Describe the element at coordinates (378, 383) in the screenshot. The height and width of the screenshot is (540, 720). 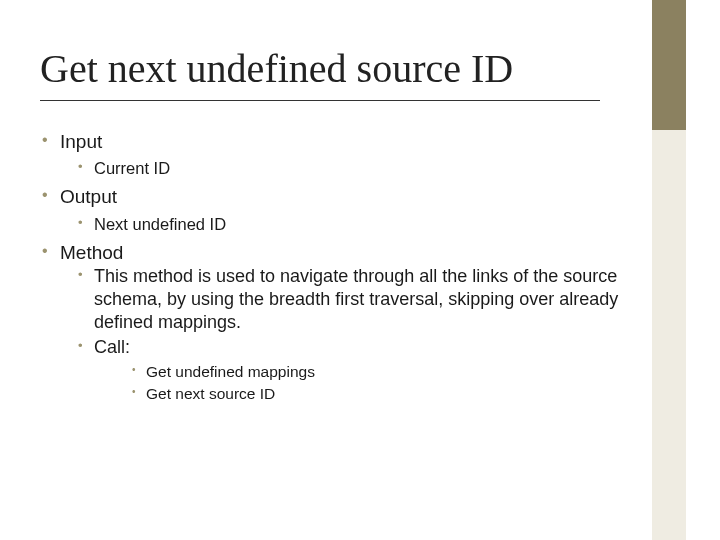
I see `bullet-method-calls-list: Get undefined mappings Get next source I…` at that location.